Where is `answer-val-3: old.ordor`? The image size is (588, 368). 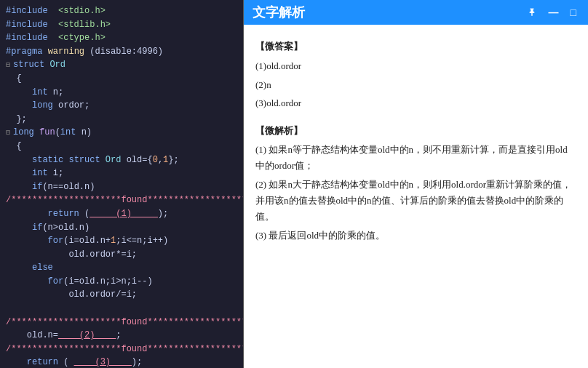
answer-val-3: old.ordor is located at coordinates (284, 103).